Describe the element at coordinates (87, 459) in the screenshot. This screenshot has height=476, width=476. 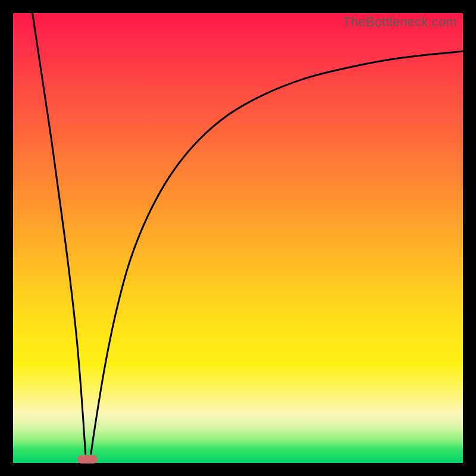
I see `optimal-marker` at that location.